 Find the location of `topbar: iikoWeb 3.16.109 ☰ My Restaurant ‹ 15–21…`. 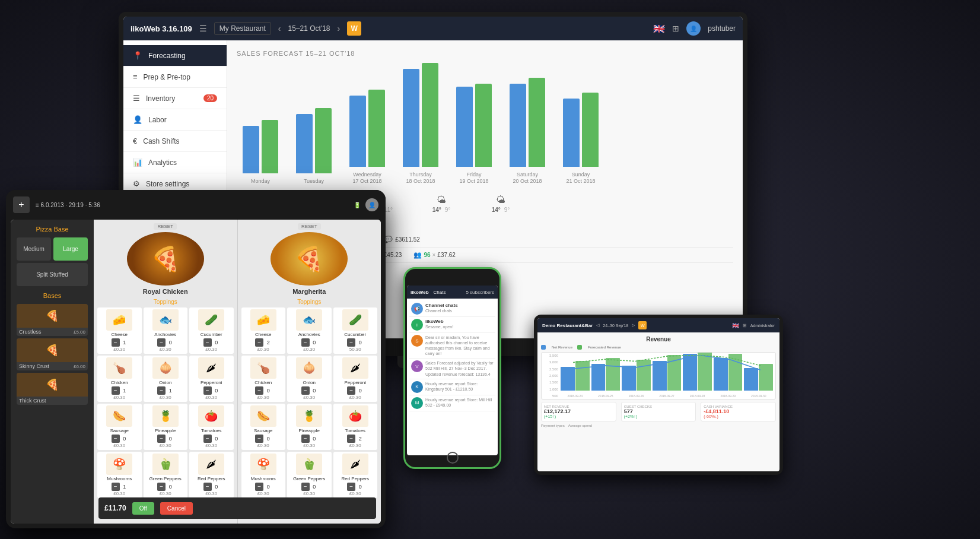

topbar: iikoWeb 3.16.109 ☰ My Restaurant ‹ 15–21… is located at coordinates (433, 28).